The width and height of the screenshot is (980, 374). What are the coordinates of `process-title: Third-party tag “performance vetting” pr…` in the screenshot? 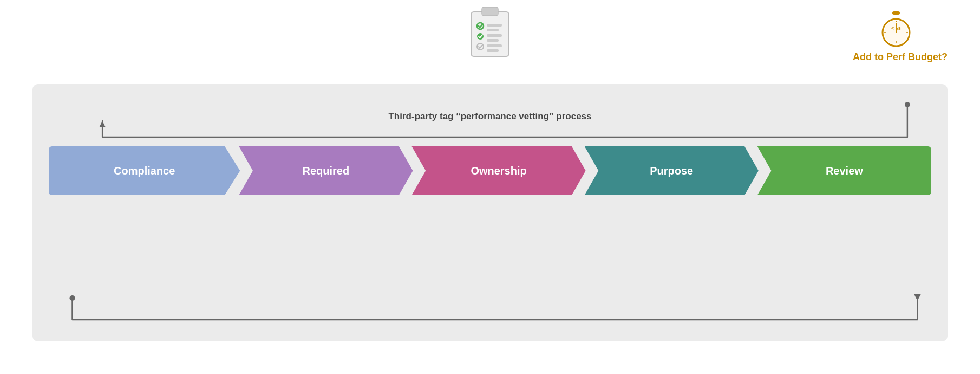 It's located at (489, 117).